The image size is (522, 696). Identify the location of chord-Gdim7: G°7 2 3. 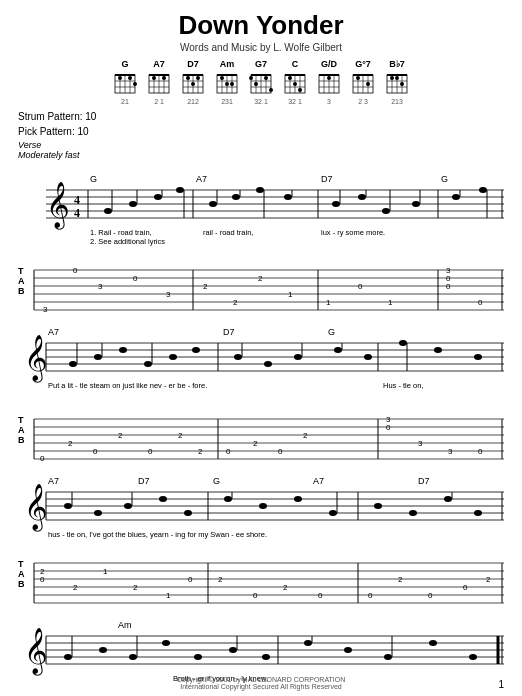
(363, 82).